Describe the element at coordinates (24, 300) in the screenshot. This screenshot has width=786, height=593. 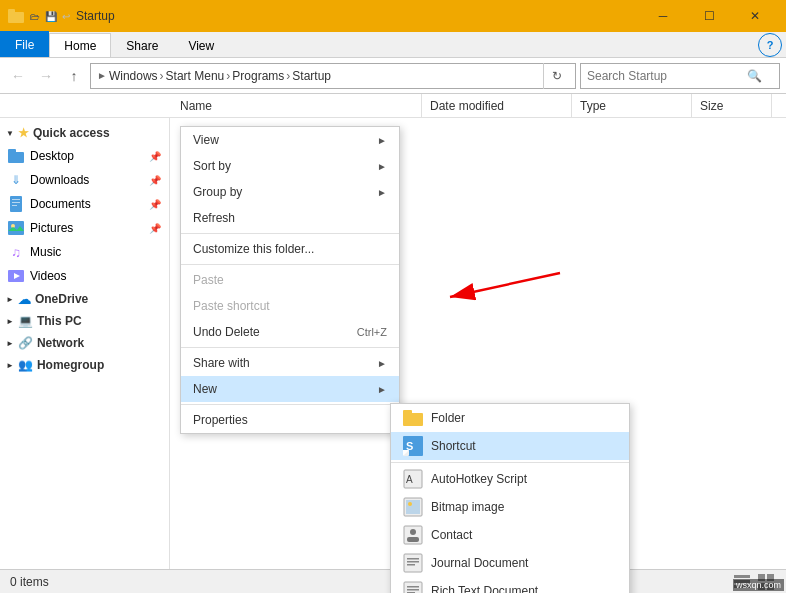
I see `onedrive-icon: ☁` at that location.